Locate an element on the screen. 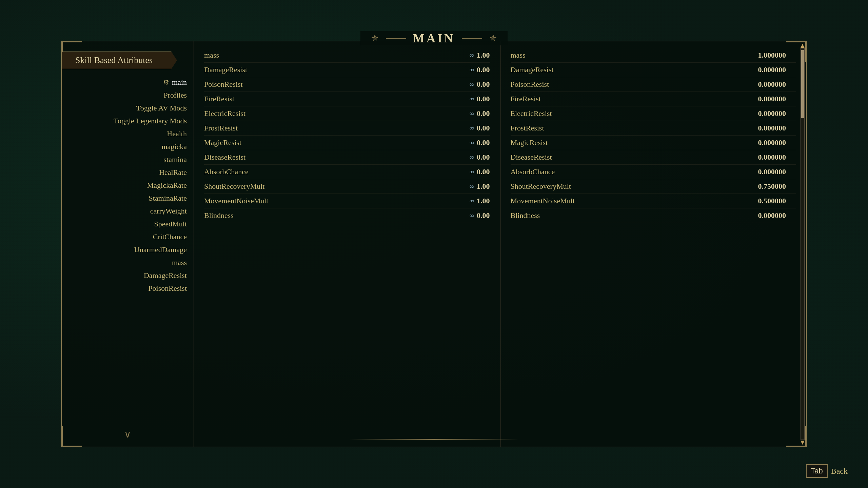 This screenshot has width=868, height=488. left-data-row: Blindness ∞ 0.00 is located at coordinates (347, 216).